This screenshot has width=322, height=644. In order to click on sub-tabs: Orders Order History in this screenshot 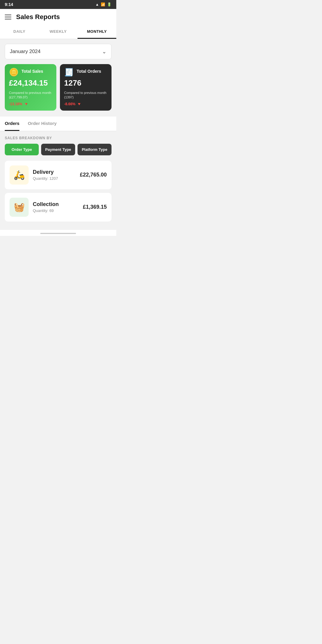, I will do `click(58, 124)`.